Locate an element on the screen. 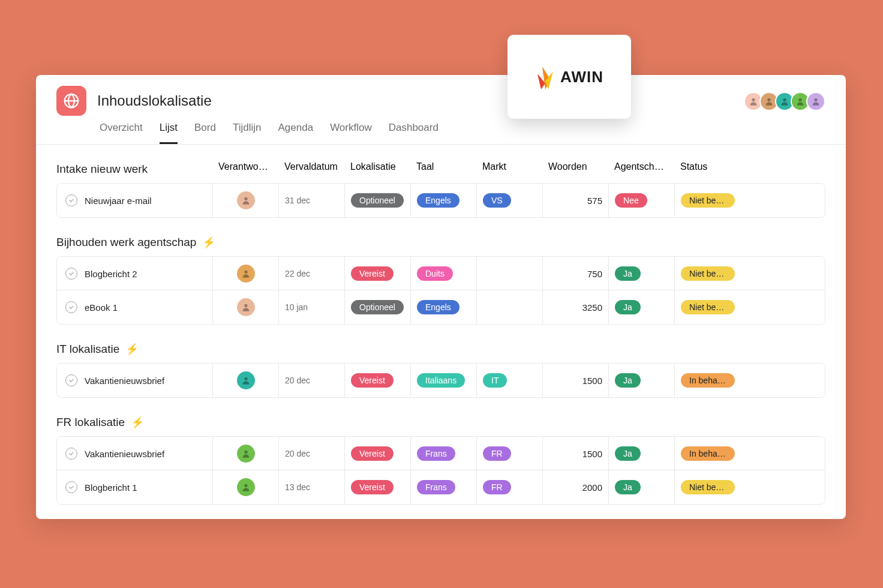 This screenshot has width=883, height=588. pill: VS is located at coordinates (497, 200).